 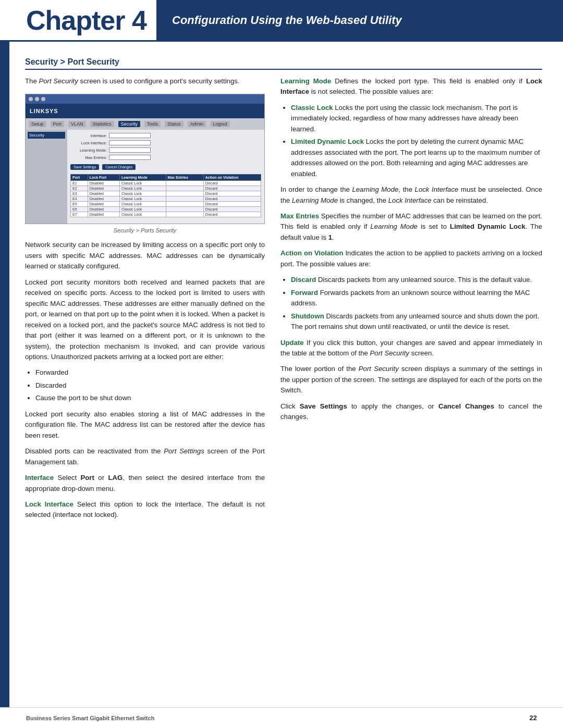 What do you see at coordinates (417, 298) in the screenshot?
I see `list-item-forward: Forward Forwards packets from an unknown…` at bounding box center [417, 298].